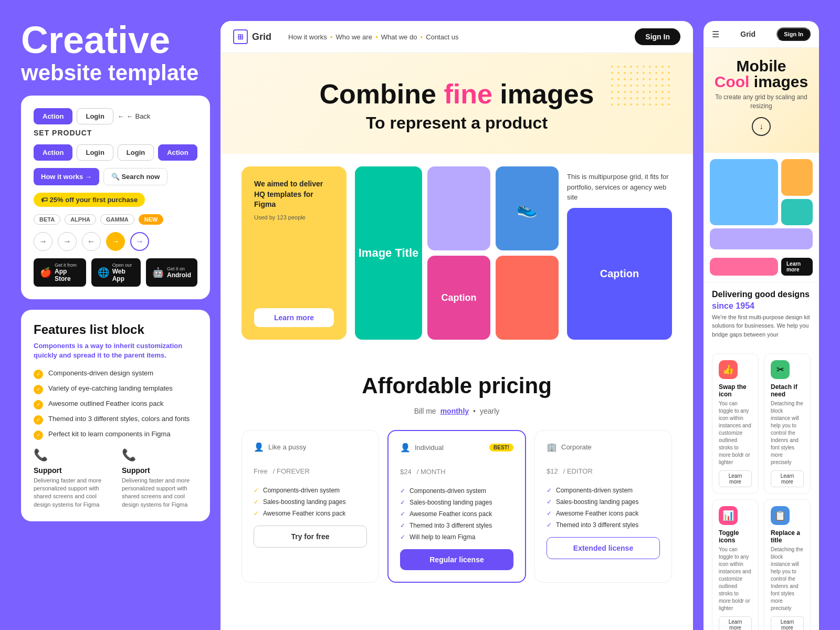 This screenshot has width=840, height=630. Describe the element at coordinates (603, 548) in the screenshot. I see `extended-license-btn: Extended license` at that location.